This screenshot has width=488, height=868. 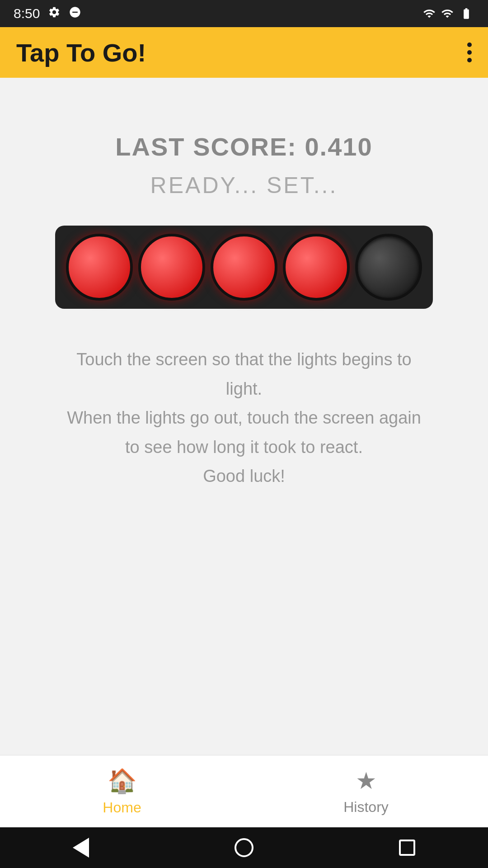 What do you see at coordinates (122, 807) in the screenshot?
I see `home-label: Home` at bounding box center [122, 807].